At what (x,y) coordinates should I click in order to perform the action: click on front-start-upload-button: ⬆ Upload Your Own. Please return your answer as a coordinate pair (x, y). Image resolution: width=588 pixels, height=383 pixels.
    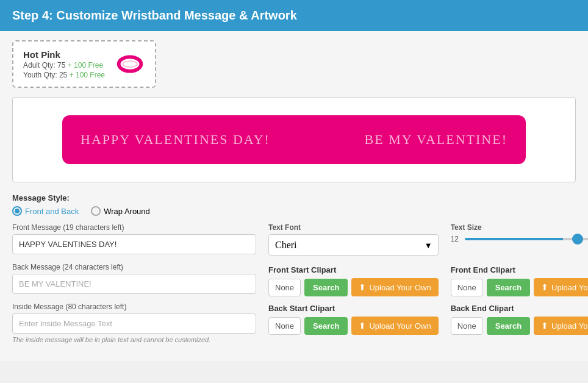
    Looking at the image, I should click on (395, 287).